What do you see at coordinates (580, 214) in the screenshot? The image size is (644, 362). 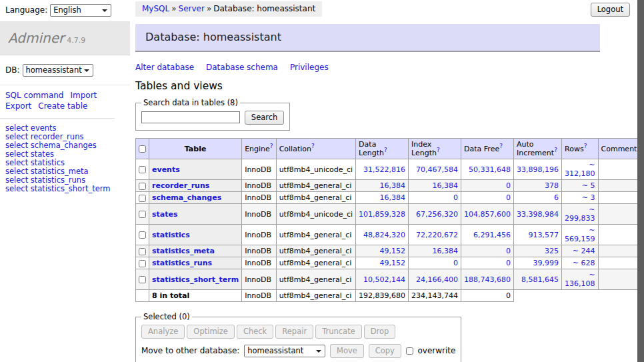 I see `value-link: ~ 299,833` at bounding box center [580, 214].